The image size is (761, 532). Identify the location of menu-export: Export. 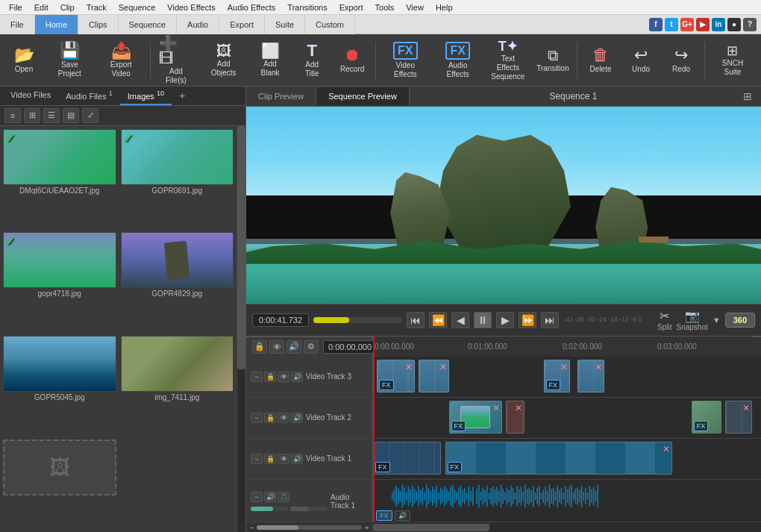
(351, 7).